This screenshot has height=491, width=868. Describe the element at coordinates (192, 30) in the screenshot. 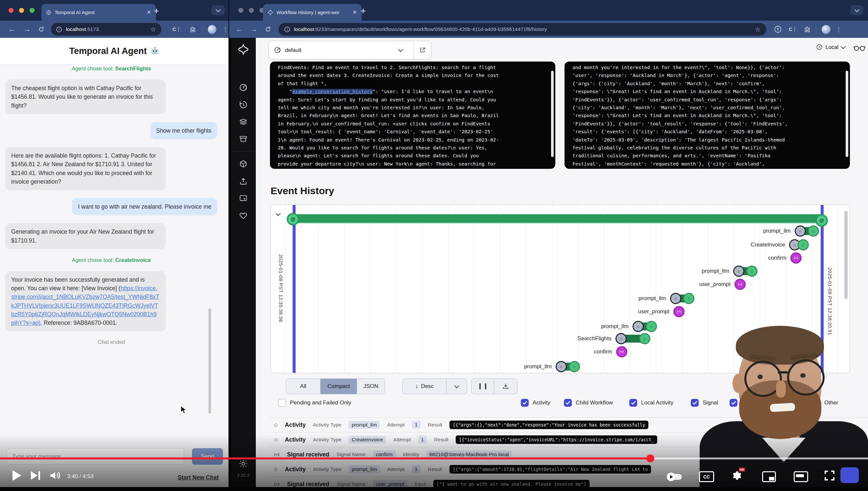

I see `extensions-puzzle-icon` at that location.